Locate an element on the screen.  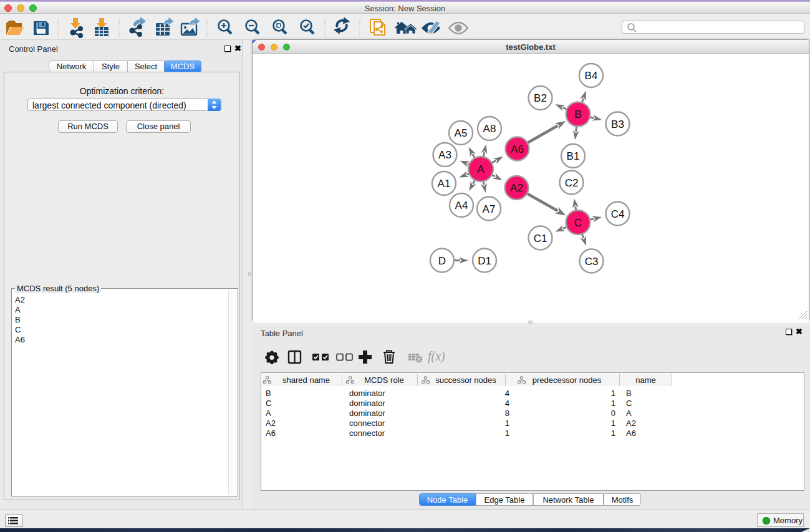
svg-text: A4 is located at coordinates (461, 206).